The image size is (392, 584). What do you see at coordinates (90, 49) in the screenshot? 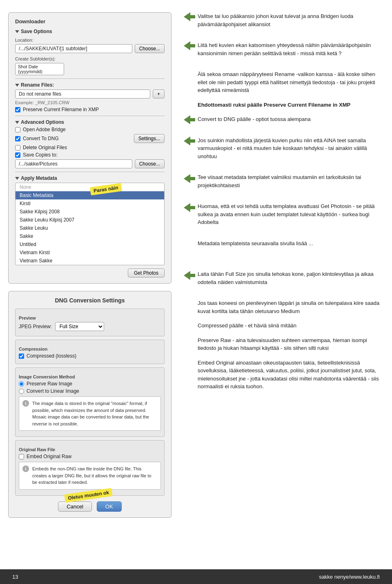
I see `location-row: /.../SAKKE/KUVAT/[1 subfolder] Choose...` at bounding box center [90, 49].